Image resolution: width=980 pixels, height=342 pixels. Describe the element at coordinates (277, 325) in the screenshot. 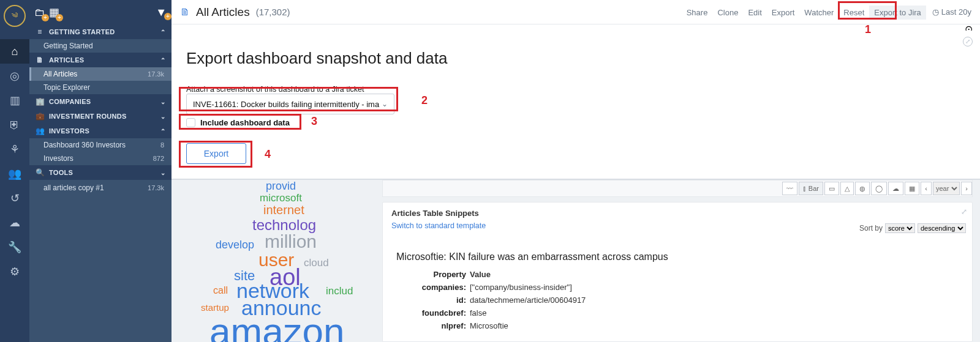

I see `wordcloud-term: amazon` at that location.